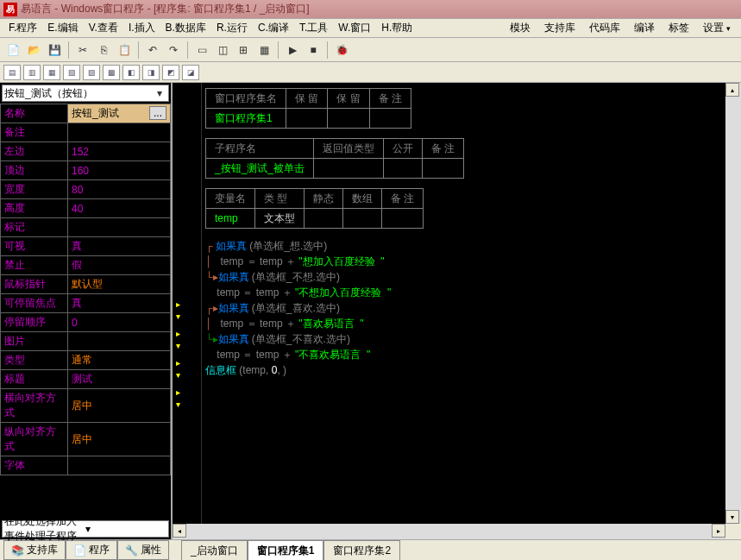 The width and height of the screenshot is (741, 560). Describe the element at coordinates (397, 28) in the screenshot. I see `menu-help: H.帮助` at that location.